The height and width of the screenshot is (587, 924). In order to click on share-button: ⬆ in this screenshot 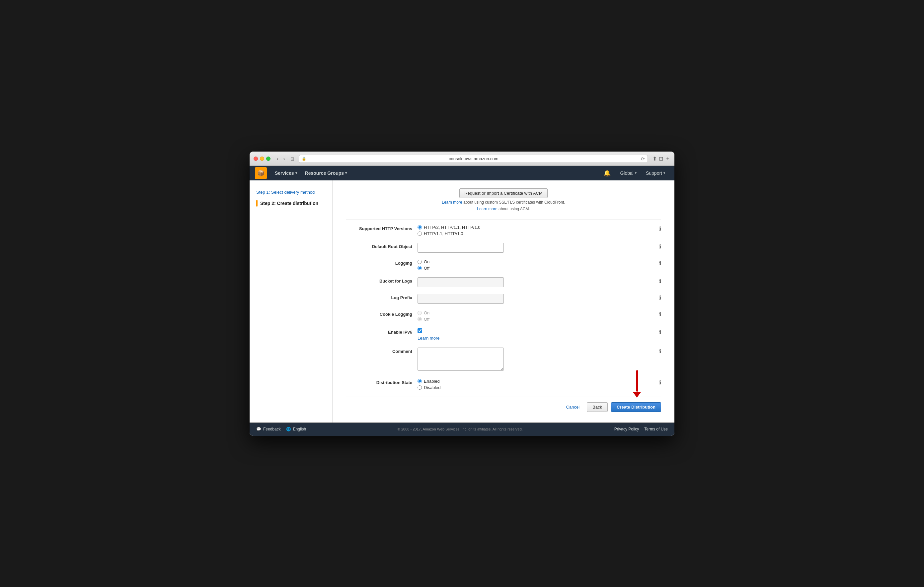, I will do `click(655, 159)`.